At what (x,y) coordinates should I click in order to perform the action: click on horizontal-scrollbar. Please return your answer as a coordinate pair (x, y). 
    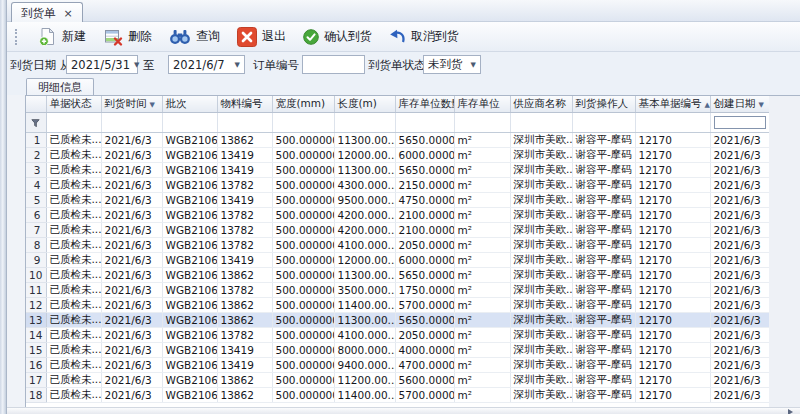
    Looking at the image, I should click on (404, 410).